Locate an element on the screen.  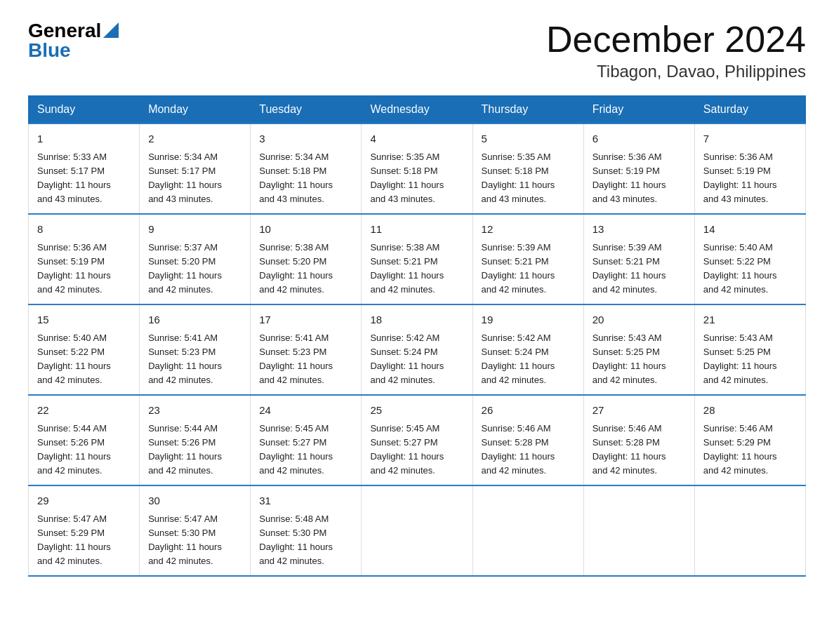
calendar-cell: 23Sunrise: 5:44 AMSunset: 5:26 PMDayligh… is located at coordinates (195, 441).